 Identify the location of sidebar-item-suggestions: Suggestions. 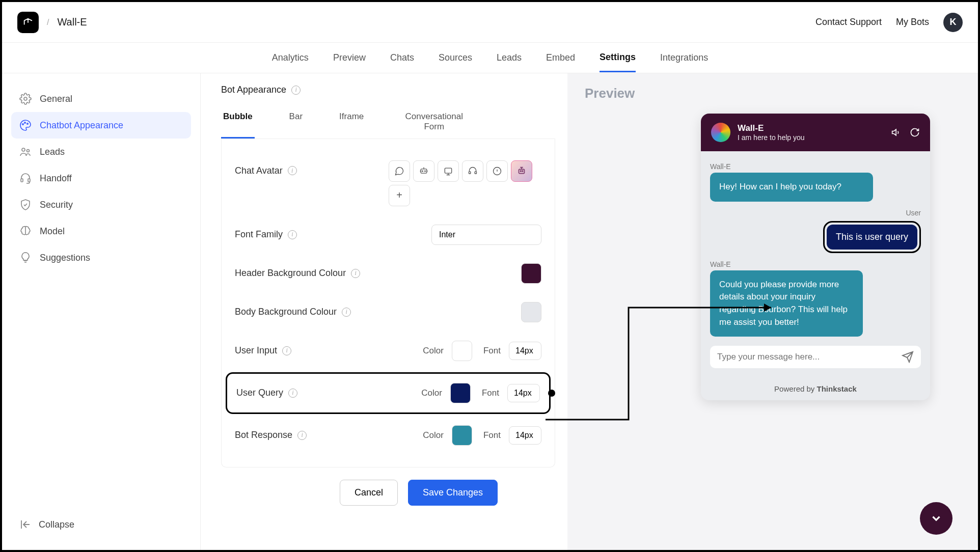
(101, 258).